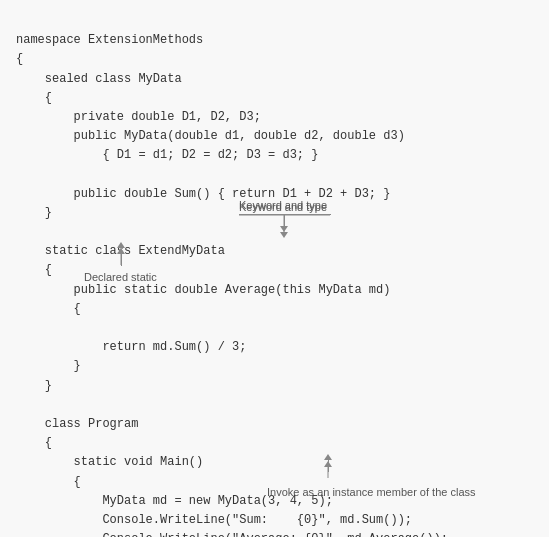 This screenshot has width=549, height=537. Describe the element at coordinates (131, 347) in the screenshot. I see `line-17: return md.Sum() / 3;` at that location.